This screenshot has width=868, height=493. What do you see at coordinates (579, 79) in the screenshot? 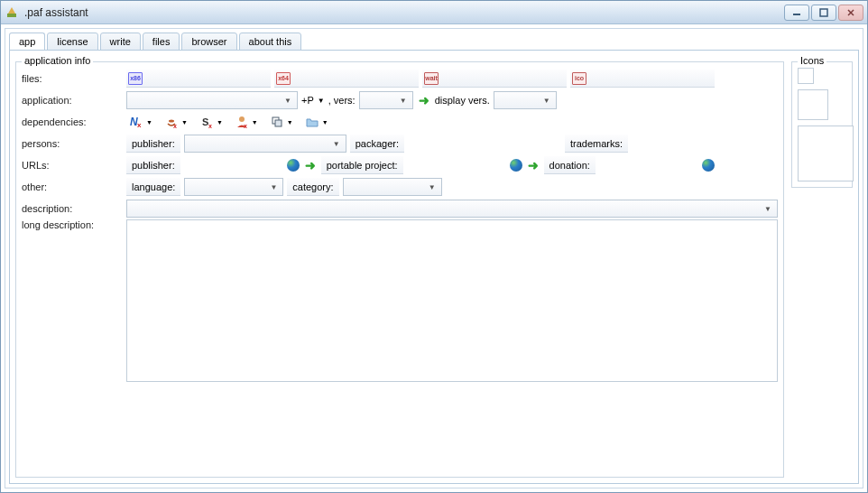
I see `ico-icon: ico` at bounding box center [579, 79].